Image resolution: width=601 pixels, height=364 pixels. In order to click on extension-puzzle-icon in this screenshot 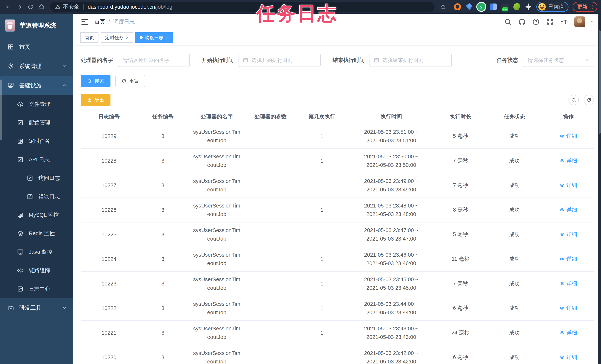, I will do `click(528, 7)`.